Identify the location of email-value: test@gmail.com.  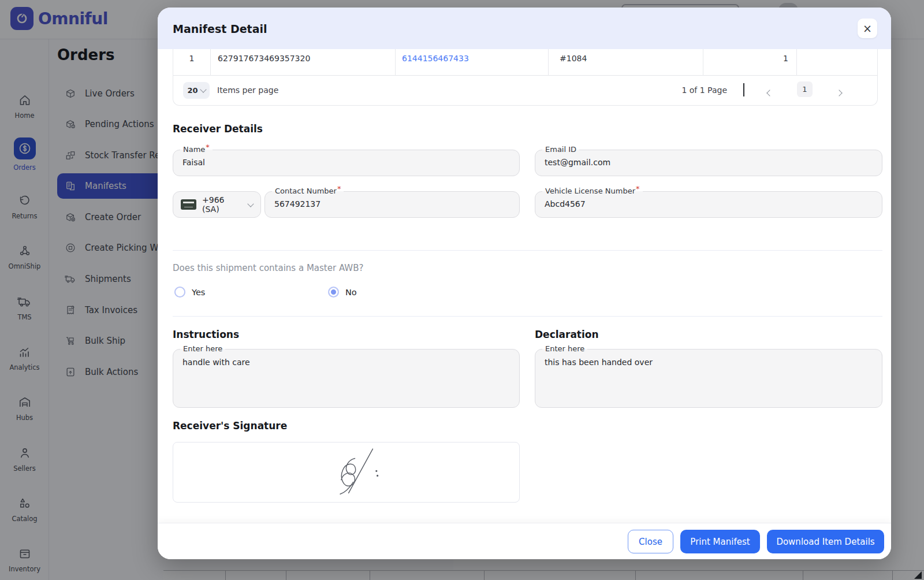
(578, 162).